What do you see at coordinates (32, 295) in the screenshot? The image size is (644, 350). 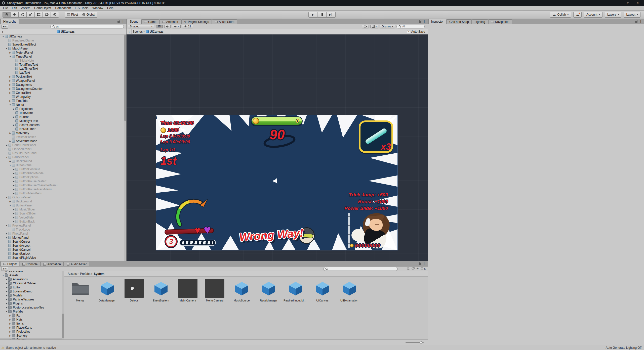 I see `folder-item-models: ▶Models` at bounding box center [32, 295].